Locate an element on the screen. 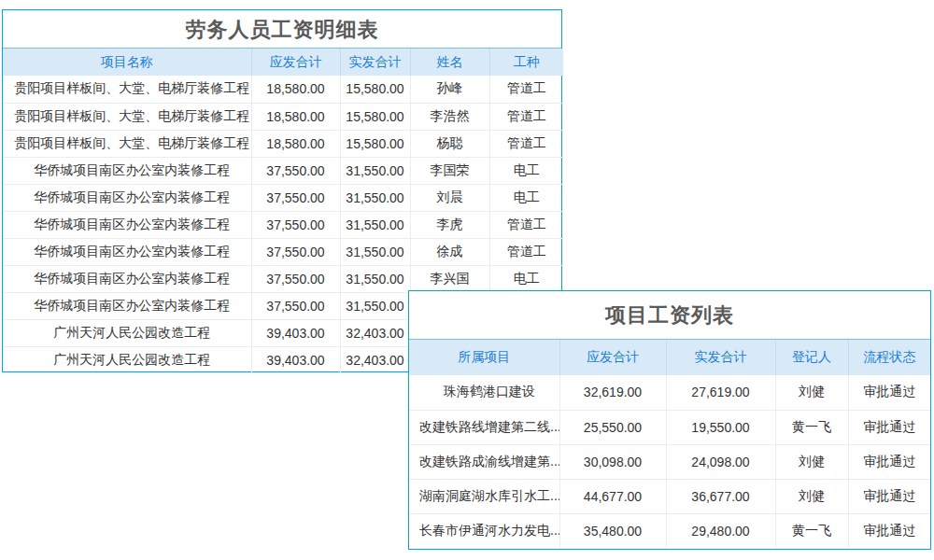  table-row: 华侨城项目南区办公室内装修工程 37,550.00 31,550.00 徐成 管… is located at coordinates (283, 252).